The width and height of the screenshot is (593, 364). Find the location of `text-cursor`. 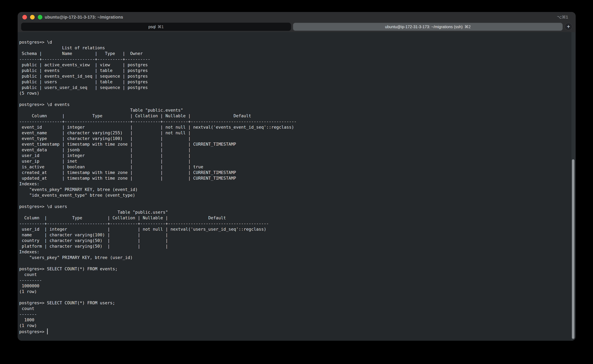

text-cursor is located at coordinates (47, 331).